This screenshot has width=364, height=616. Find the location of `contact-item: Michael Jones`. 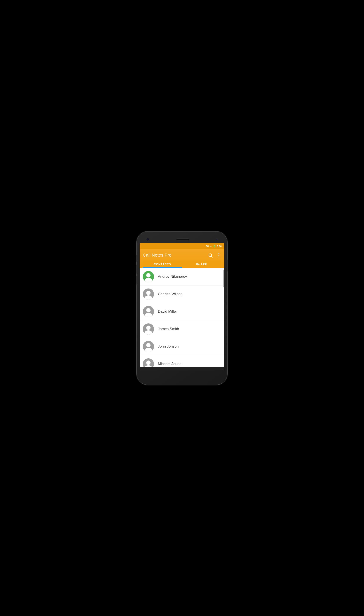

contact-item: Michael Jones is located at coordinates (182, 361).